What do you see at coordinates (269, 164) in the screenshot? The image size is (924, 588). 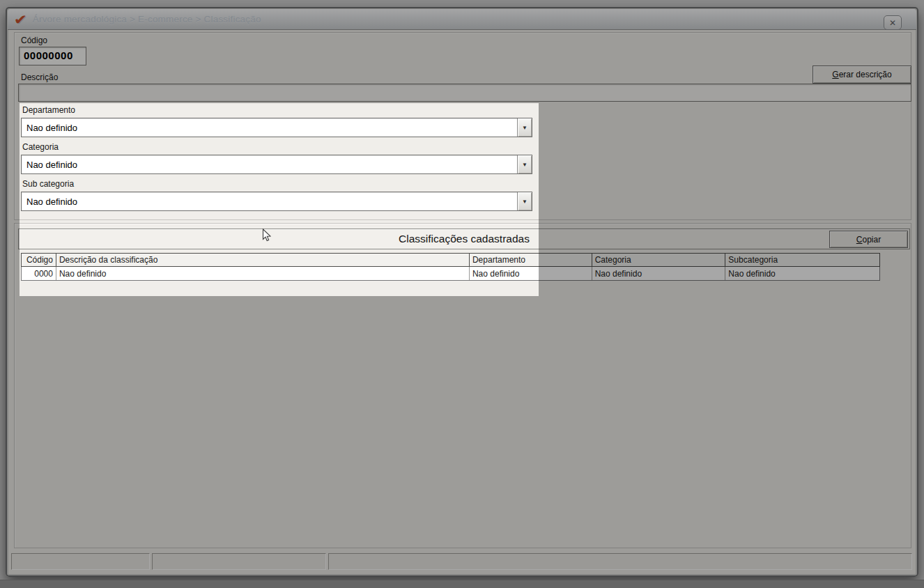 I see `categoria-value: Nao definido` at bounding box center [269, 164].